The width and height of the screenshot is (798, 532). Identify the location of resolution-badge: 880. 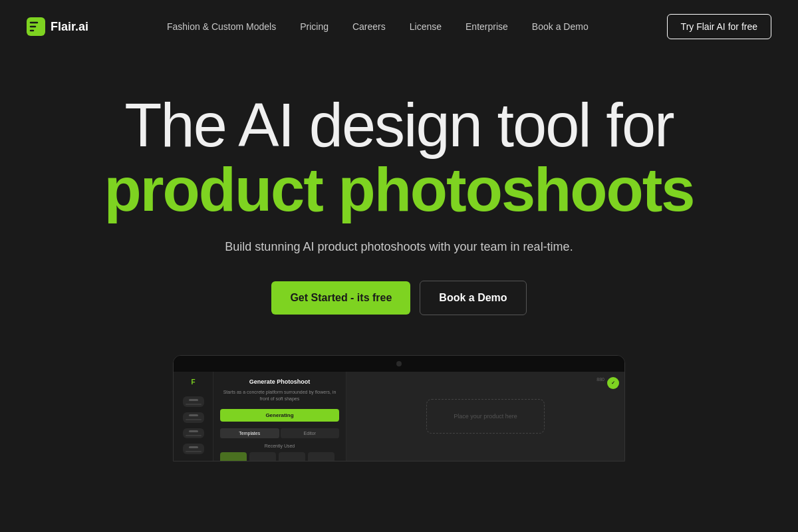
(600, 379).